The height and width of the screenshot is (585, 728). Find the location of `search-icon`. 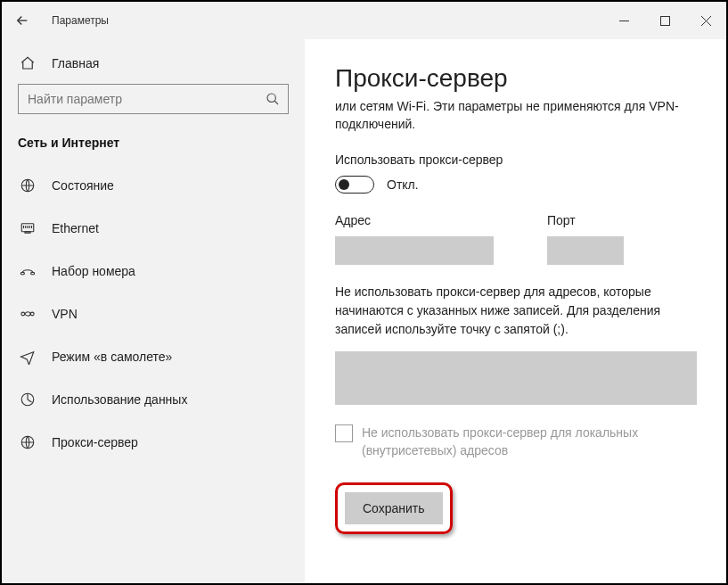

search-icon is located at coordinates (273, 99).